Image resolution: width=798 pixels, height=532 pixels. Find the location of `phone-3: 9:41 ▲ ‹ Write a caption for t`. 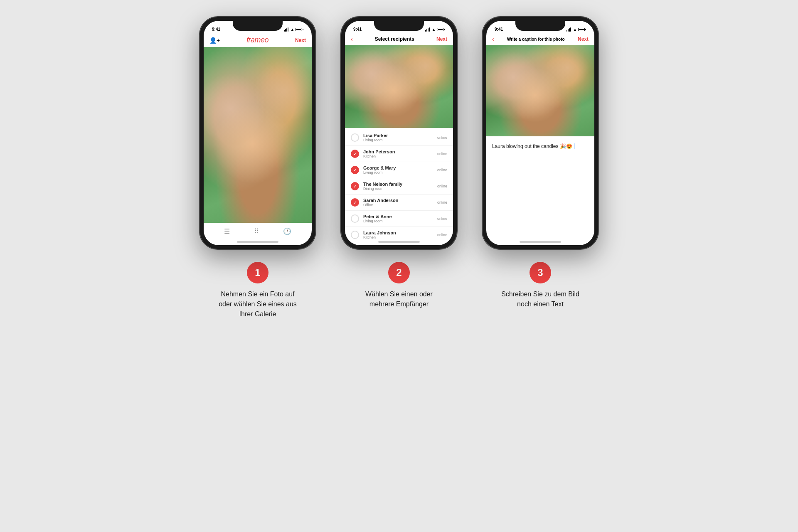

phone-3: 9:41 ▲ ‹ Write a caption for t is located at coordinates (540, 133).